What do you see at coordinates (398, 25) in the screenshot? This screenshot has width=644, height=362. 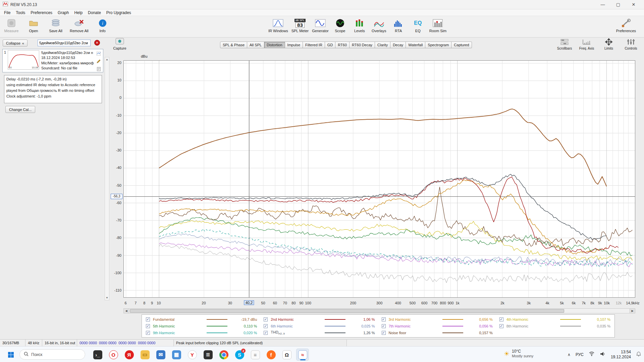 I see `rta-button: RTA` at bounding box center [398, 25].